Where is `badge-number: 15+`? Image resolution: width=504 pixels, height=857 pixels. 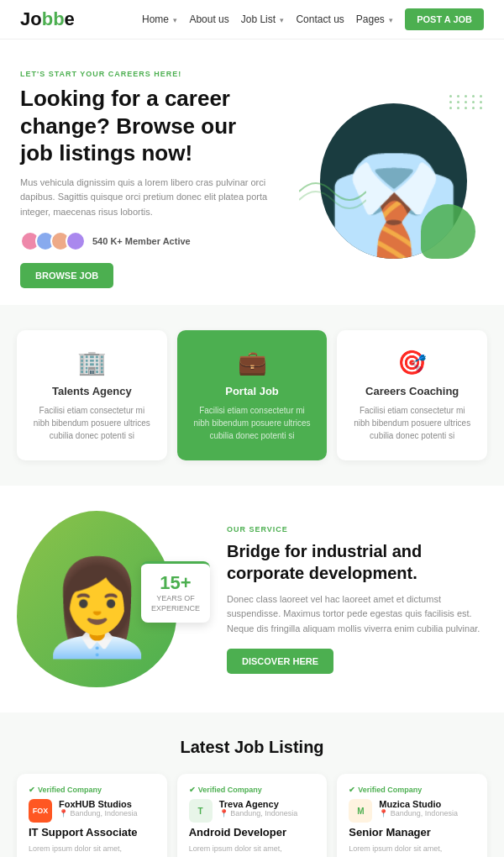 badge-number: 15+ is located at coordinates (176, 583).